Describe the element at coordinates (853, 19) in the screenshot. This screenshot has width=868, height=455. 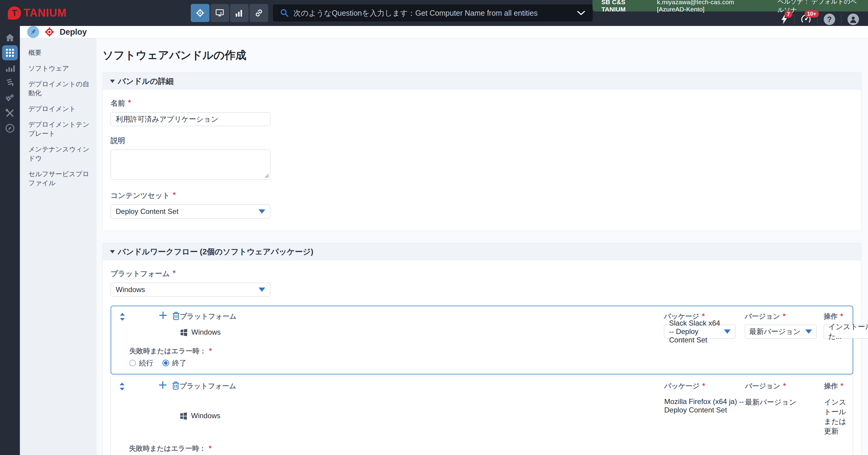
I see `user-avatar` at that location.